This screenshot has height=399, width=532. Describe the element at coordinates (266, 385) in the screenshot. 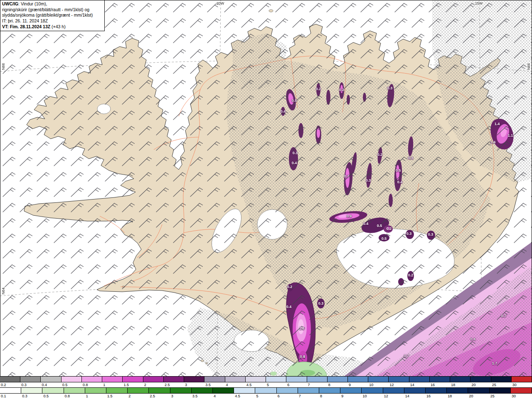

I see `colorbar-sleet-labels: 0.20.30.40.50.811.522.533.544.5567891012…` at that location.